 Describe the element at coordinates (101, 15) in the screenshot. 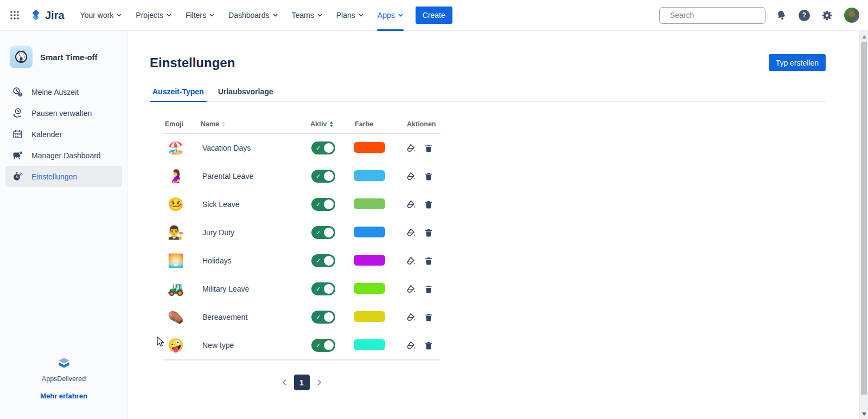

I see `nav-your-work: Your work` at that location.